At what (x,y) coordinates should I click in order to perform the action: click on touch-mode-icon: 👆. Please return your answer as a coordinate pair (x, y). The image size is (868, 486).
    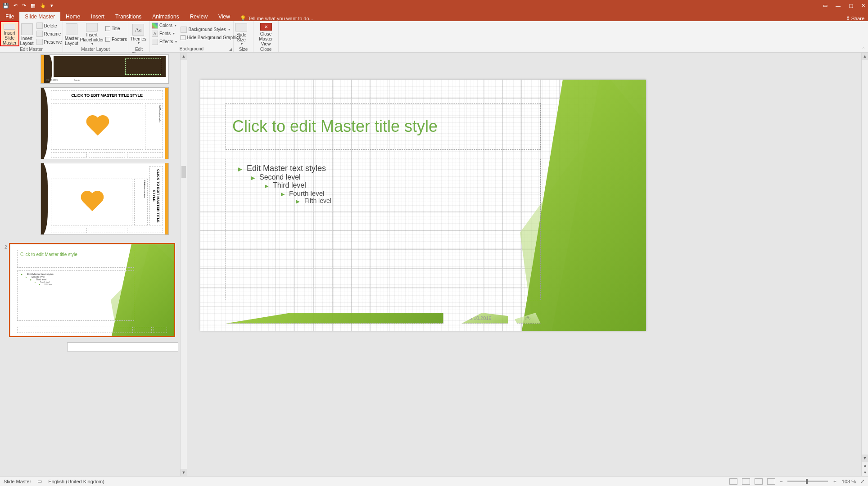
    Looking at the image, I should click on (43, 5).